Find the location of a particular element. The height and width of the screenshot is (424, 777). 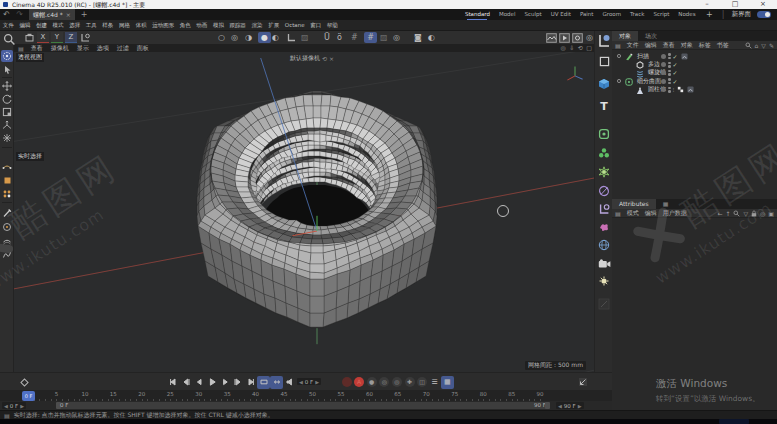

om-menu-5: 标签 is located at coordinates (705, 46).